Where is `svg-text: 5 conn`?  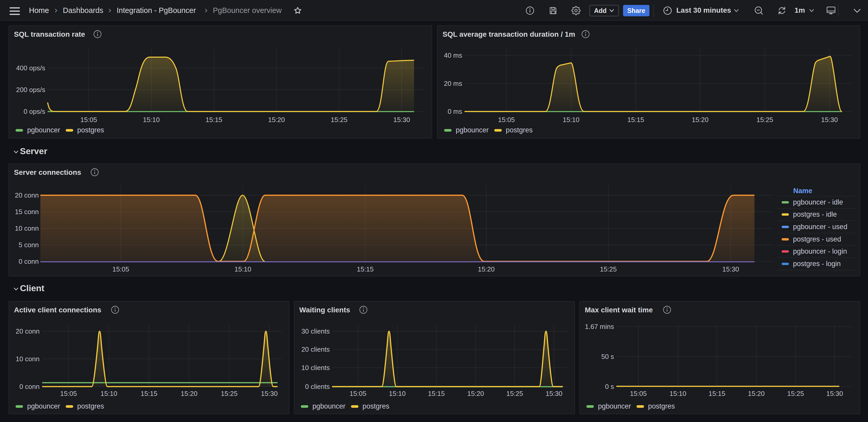
svg-text: 5 conn is located at coordinates (29, 245).